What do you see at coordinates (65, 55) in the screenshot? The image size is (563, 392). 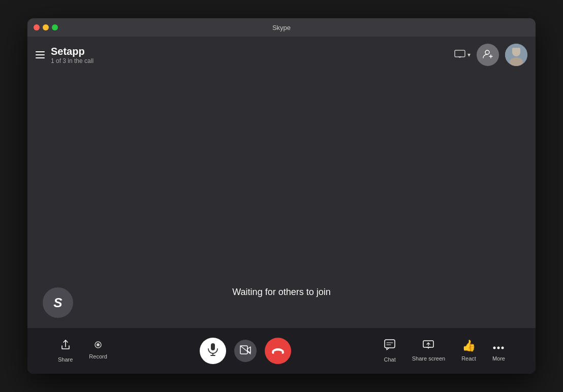 I see `header-left: Setapp 1 of 3 in the call` at bounding box center [65, 55].